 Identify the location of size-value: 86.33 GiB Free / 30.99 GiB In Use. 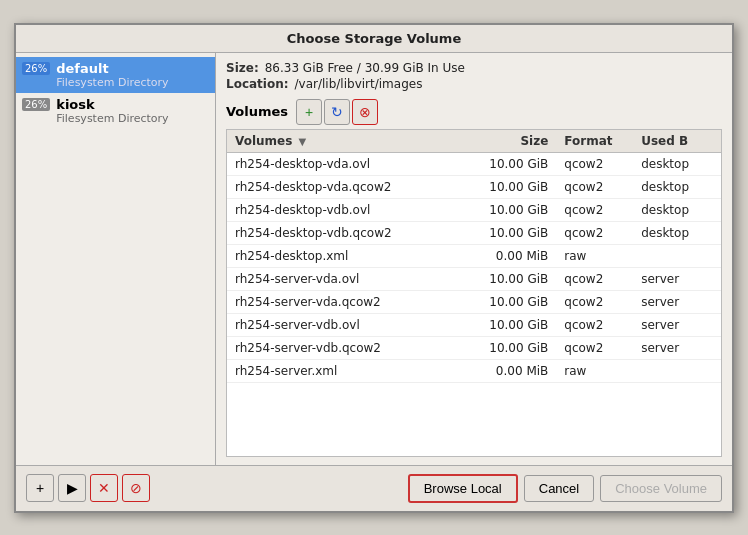
(365, 68).